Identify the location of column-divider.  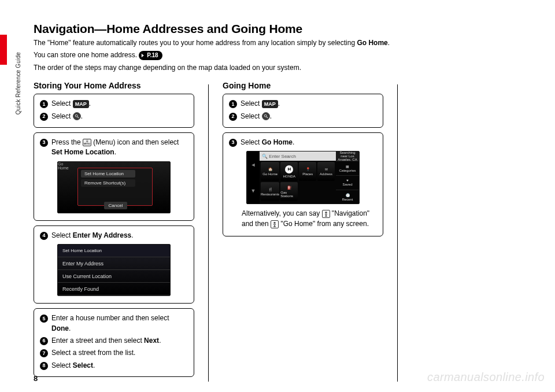
(208, 233).